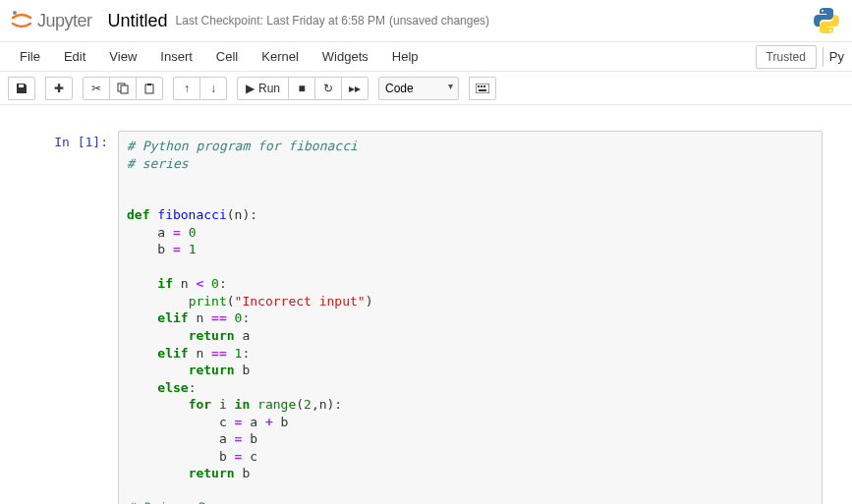 The width and height of the screenshot is (852, 504). What do you see at coordinates (138, 22) in the screenshot?
I see `notebook-title: Untitled` at bounding box center [138, 22].